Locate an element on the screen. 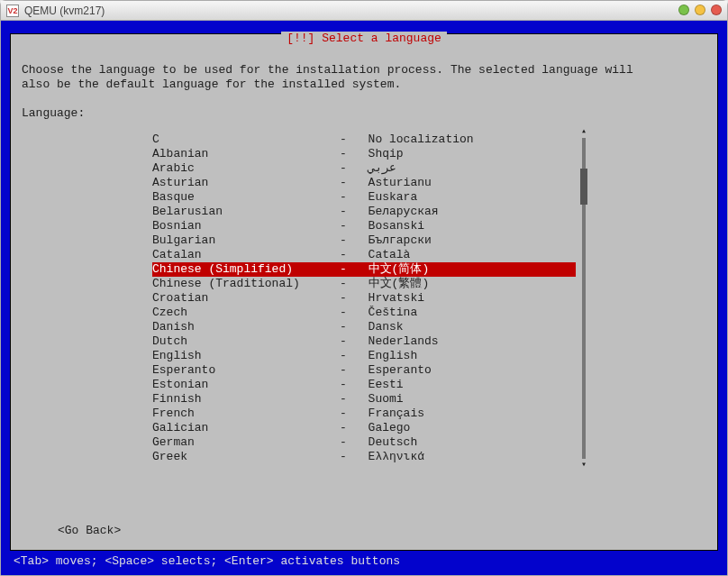 This screenshot has width=728, height=576. language-item: Basque - Euskara is located at coordinates (364, 197).